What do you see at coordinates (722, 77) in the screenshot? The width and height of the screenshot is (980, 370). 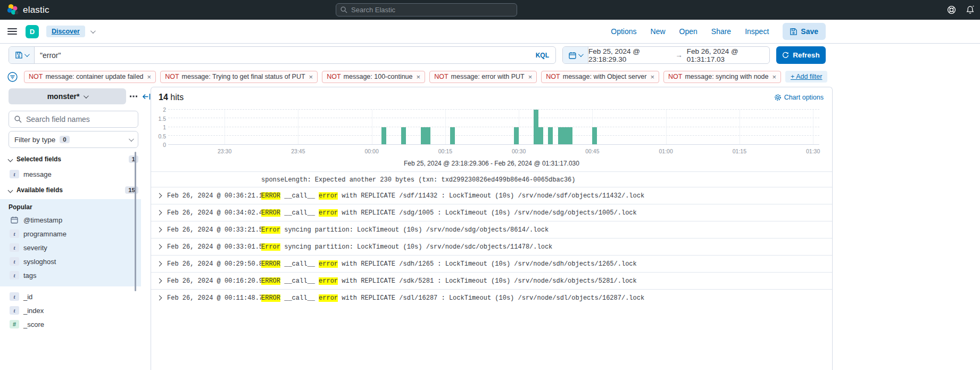 I see `filter-pill: NOTmessage: syncing with node×` at bounding box center [722, 77].